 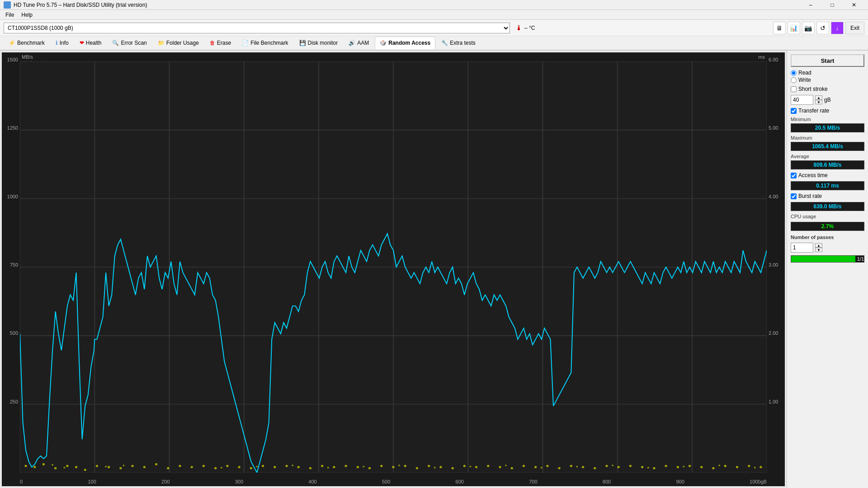 I want to click on tab-disk-monitor: 💾 Disk monitor, so click(x=319, y=43).